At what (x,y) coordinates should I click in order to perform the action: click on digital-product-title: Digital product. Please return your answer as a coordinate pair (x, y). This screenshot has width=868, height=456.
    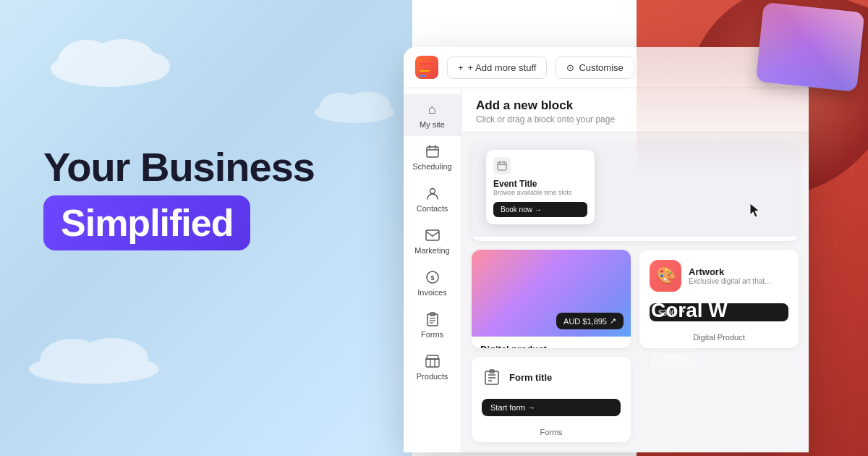
    Looking at the image, I should click on (551, 346).